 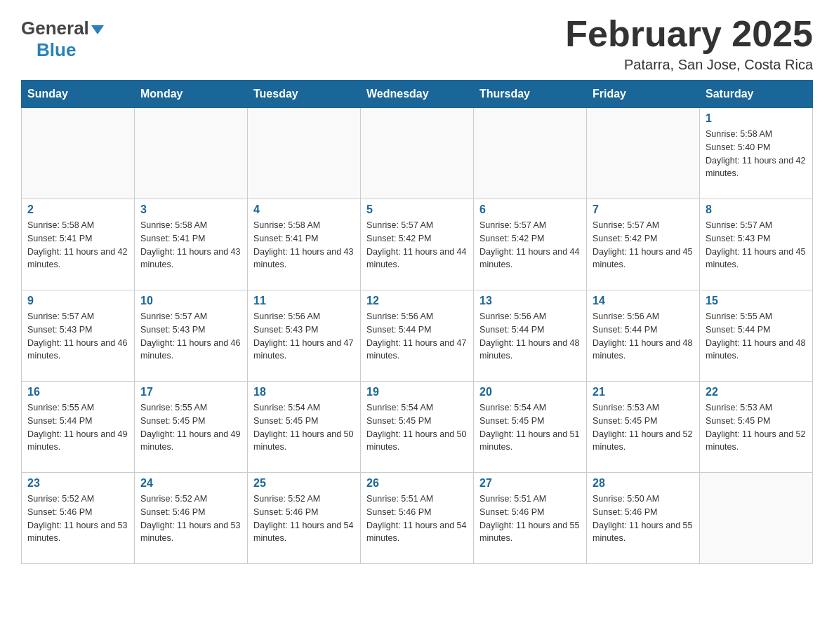 I want to click on weekday-header-sunday: Sunday, so click(x=79, y=94).